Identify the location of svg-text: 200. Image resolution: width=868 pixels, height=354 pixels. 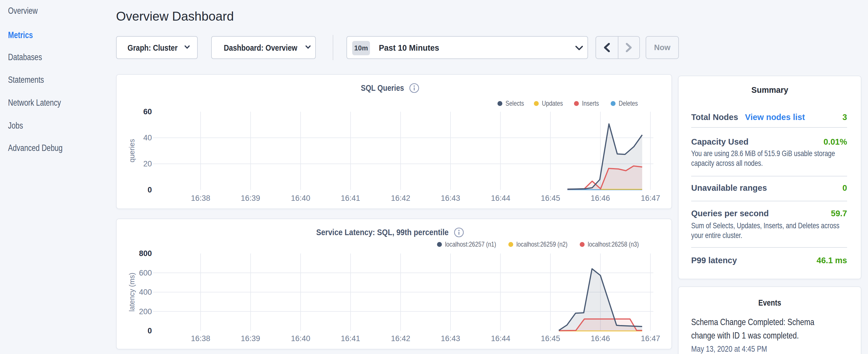
(146, 312).